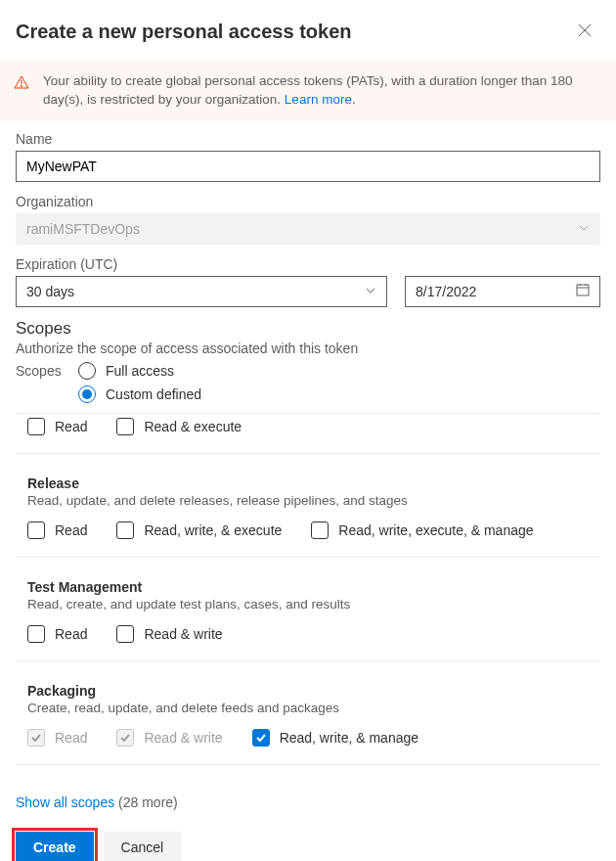 This screenshot has height=861, width=616. Describe the element at coordinates (83, 229) in the screenshot. I see `organization-value: ramiMSFTDevOps` at that location.